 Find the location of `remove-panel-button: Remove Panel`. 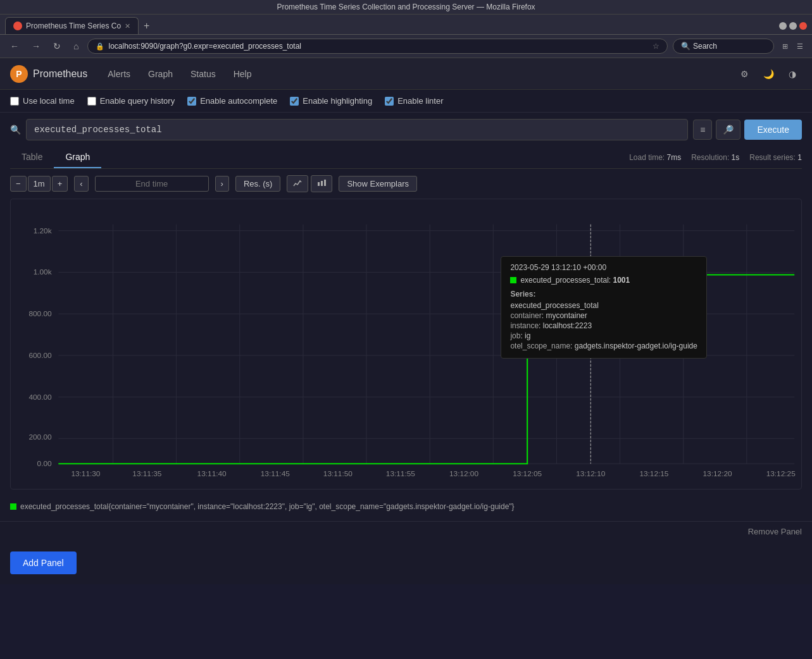

remove-panel-button: Remove Panel is located at coordinates (775, 531).